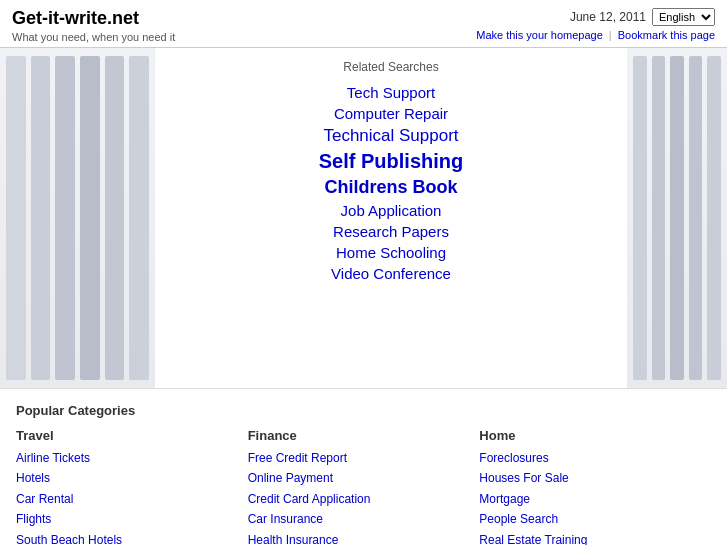  What do you see at coordinates (391, 232) in the screenshot?
I see `search-link-6: Research Papers` at bounding box center [391, 232].